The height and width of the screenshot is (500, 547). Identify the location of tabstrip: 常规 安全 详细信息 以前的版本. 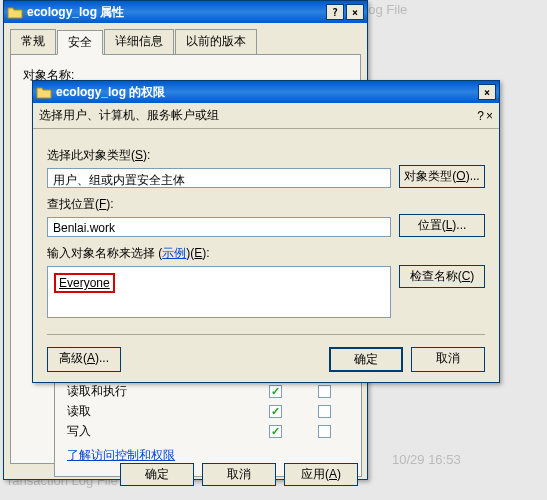
(186, 40).